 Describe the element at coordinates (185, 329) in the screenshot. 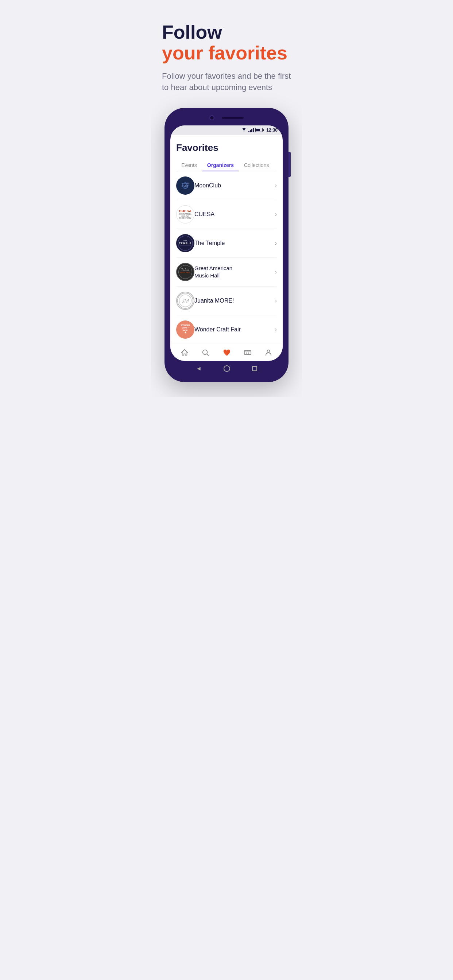

I see `wonder-avatar: WONDER CRAFT FAIR ✦` at that location.